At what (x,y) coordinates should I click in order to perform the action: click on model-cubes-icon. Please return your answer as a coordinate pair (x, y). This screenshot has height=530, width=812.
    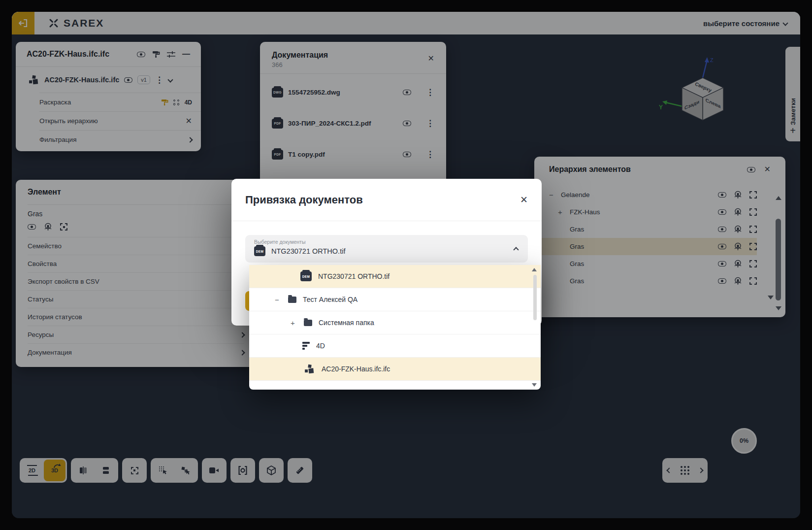
    Looking at the image, I should click on (310, 369).